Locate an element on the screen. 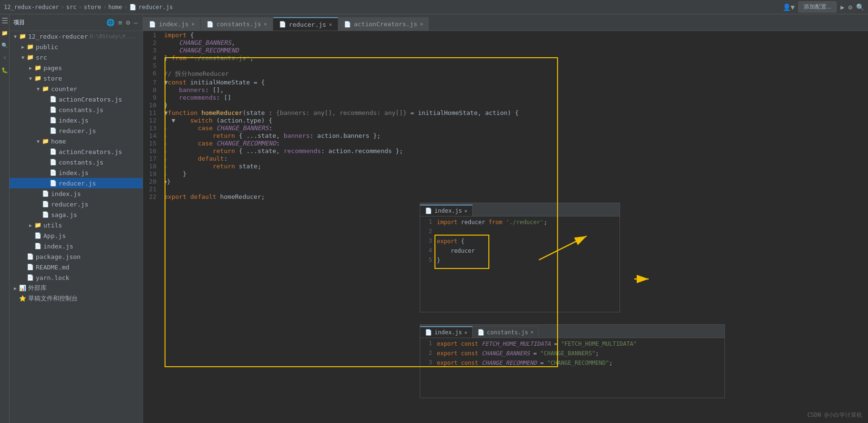 The height and width of the screenshot is (423, 868). sidebar-item-home-ac: 📄 actionCreators.js is located at coordinates (76, 152).